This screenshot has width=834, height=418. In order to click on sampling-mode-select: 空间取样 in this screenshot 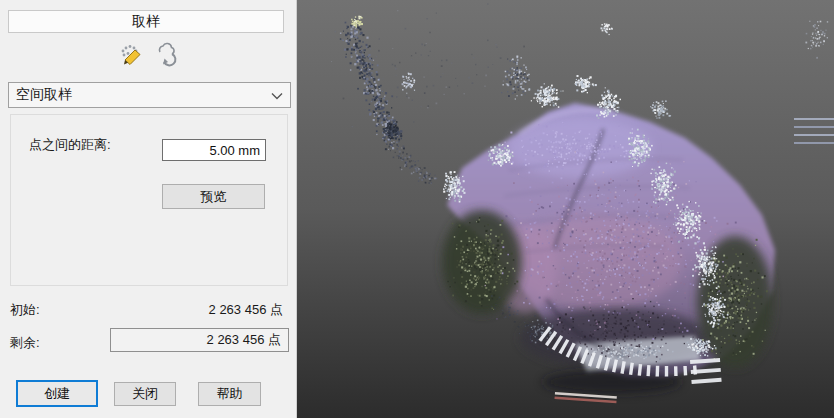, I will do `click(150, 95)`.